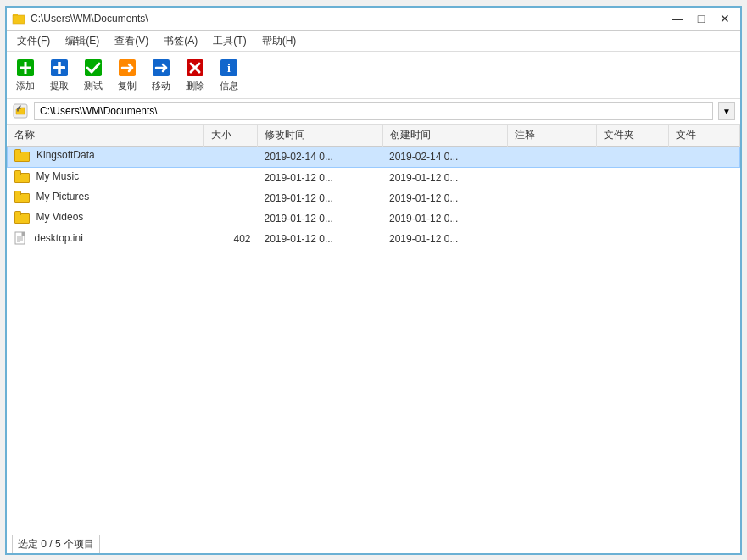  What do you see at coordinates (373, 19) in the screenshot?
I see `title-bar: C:\Users\WM\Documents\ — □ ✕` at bounding box center [373, 19].